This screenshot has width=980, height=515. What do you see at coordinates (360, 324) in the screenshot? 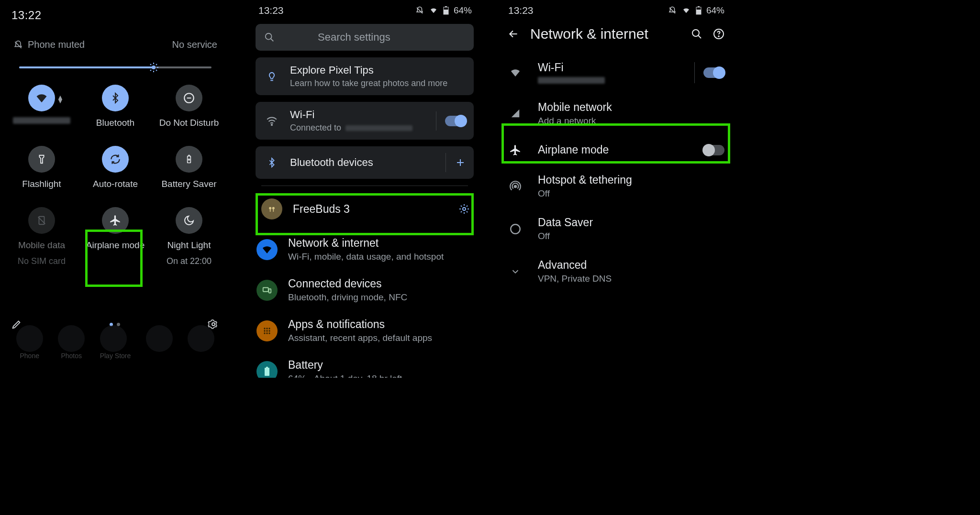
I see `row-title: Apps & notifications` at bounding box center [360, 324].